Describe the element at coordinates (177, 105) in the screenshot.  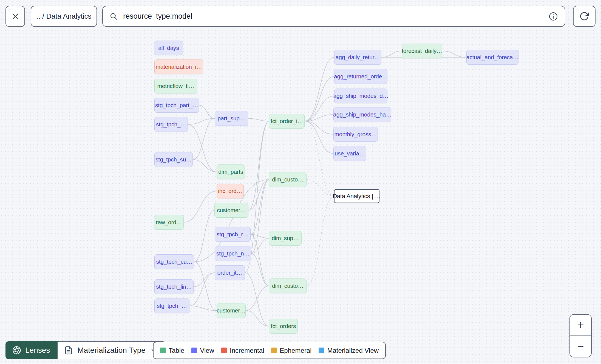
I see `graph-node-label: stg_tpch_part_…` at that location.